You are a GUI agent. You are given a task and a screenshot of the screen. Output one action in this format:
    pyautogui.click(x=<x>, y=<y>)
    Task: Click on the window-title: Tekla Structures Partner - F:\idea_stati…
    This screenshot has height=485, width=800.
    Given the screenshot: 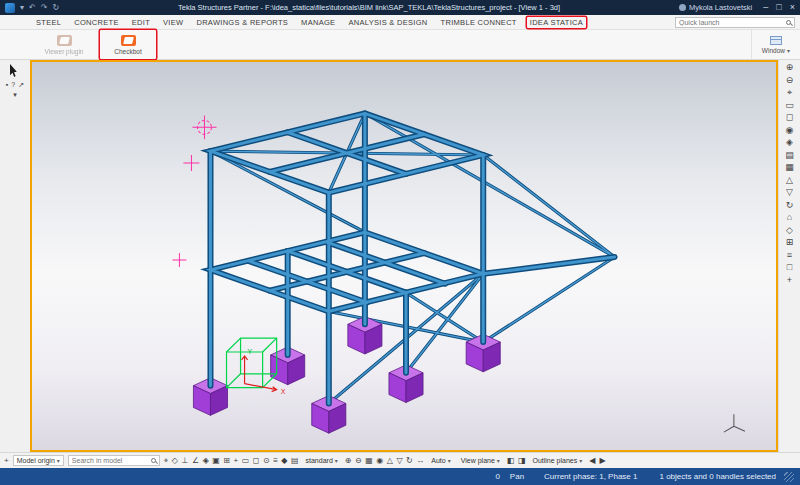 What is the action you would take?
    pyautogui.click(x=369, y=8)
    